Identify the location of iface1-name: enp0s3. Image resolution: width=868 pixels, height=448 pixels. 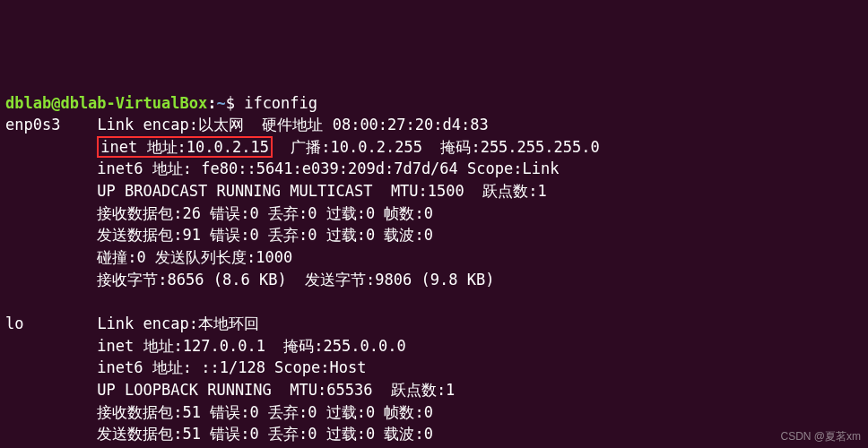
(32, 125).